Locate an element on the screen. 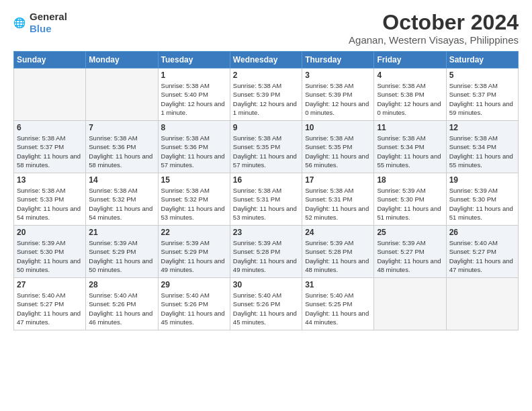 The height and width of the screenshot is (411, 532). header-friday: Friday is located at coordinates (410, 60).